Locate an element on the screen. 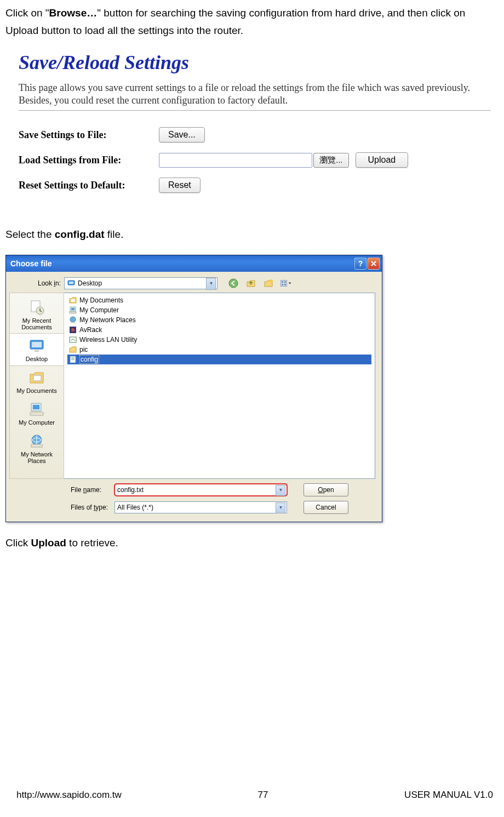 This screenshot has width=504, height=817. load-file-input is located at coordinates (236, 160).